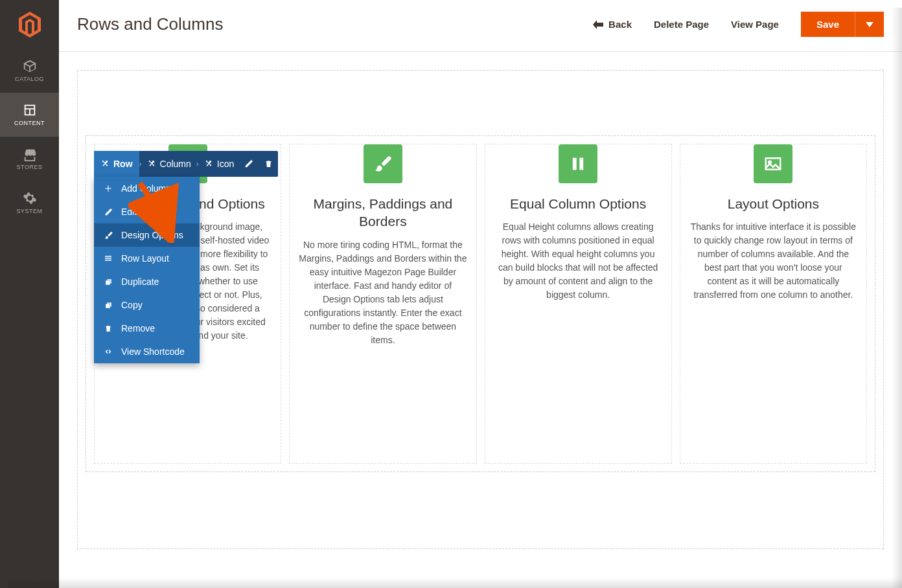 This screenshot has width=902, height=588. Describe the element at coordinates (382, 212) in the screenshot. I see `column-title: Margins, Paddings and Borders` at that location.